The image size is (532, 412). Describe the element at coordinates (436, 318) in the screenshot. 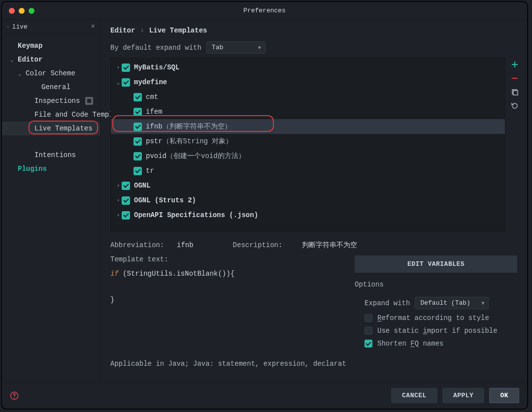

I see `reformat-checkbox-row: Reformat according to style` at that location.